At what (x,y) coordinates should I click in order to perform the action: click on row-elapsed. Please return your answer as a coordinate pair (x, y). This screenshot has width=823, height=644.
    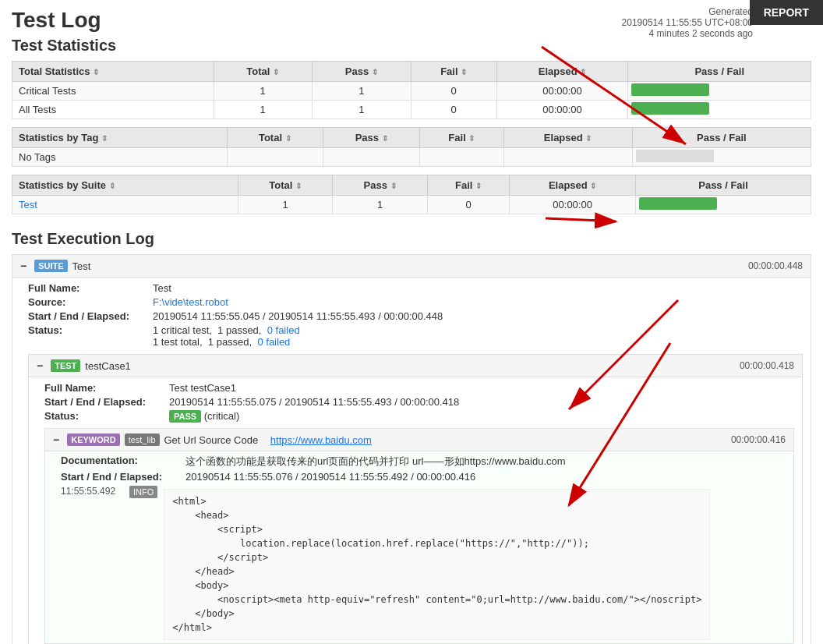
    Looking at the image, I should click on (567, 157).